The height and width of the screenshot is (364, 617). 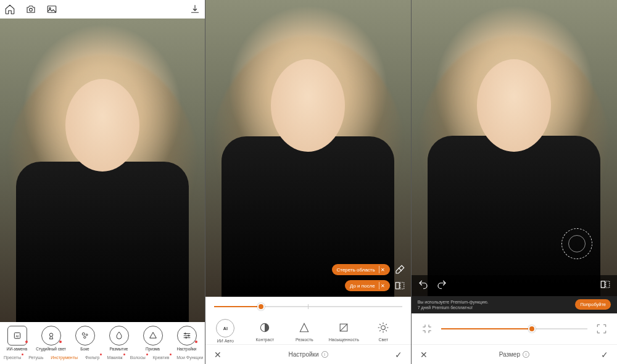 I want to click on banner-line2: 7 дней Premium бесплатно!, so click(x=494, y=307).